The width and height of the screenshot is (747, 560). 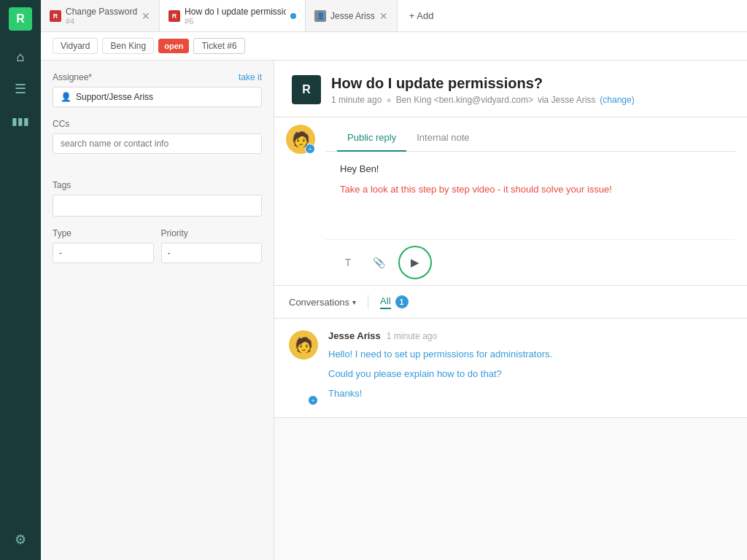 What do you see at coordinates (566, 100) in the screenshot?
I see `ticket-via: via Jesse Ariss` at bounding box center [566, 100].